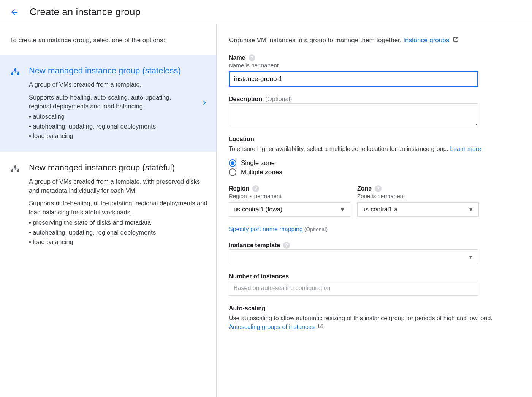  I want to click on option-stateful: New managed instance group (stateful) A …, so click(108, 205).